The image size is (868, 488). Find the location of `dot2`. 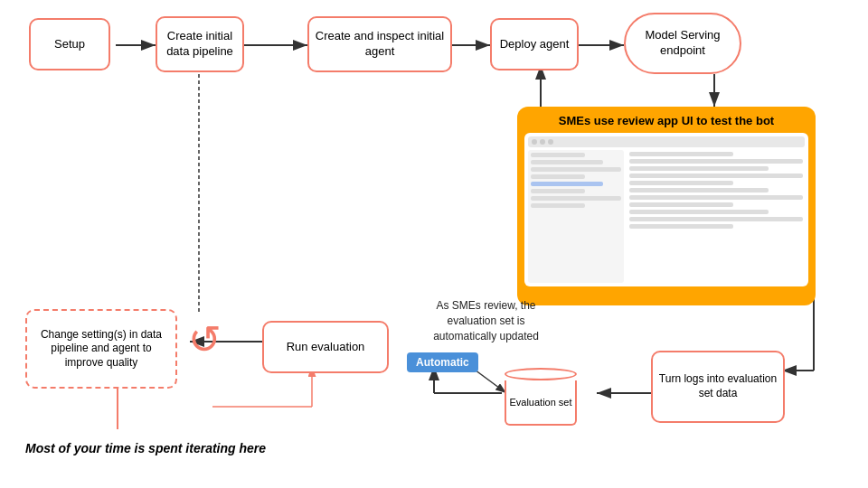

dot2 is located at coordinates (542, 142).